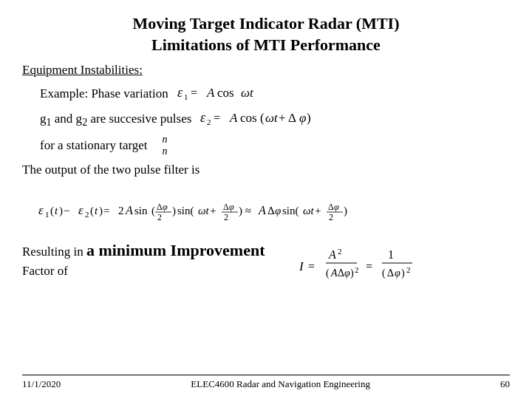  I want to click on improvement-formula: I = A 2 ( A Δ φ ) 2 =, so click(386, 267).